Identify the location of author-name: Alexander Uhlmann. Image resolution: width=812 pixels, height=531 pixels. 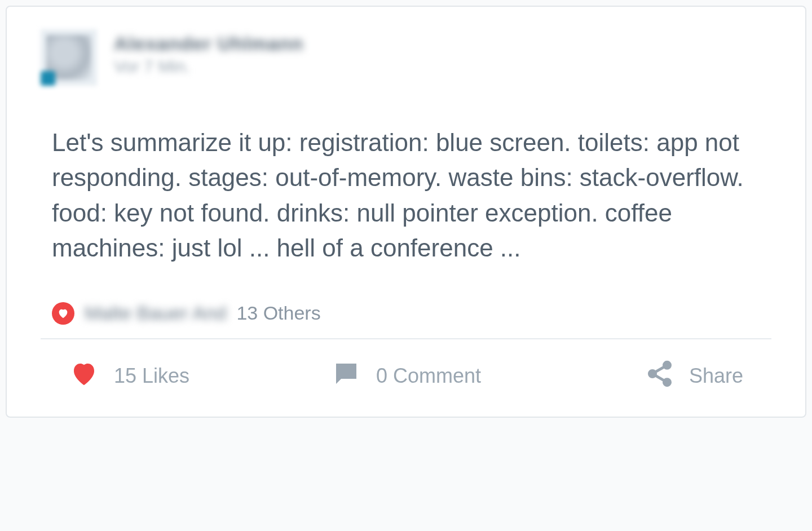
(209, 44).